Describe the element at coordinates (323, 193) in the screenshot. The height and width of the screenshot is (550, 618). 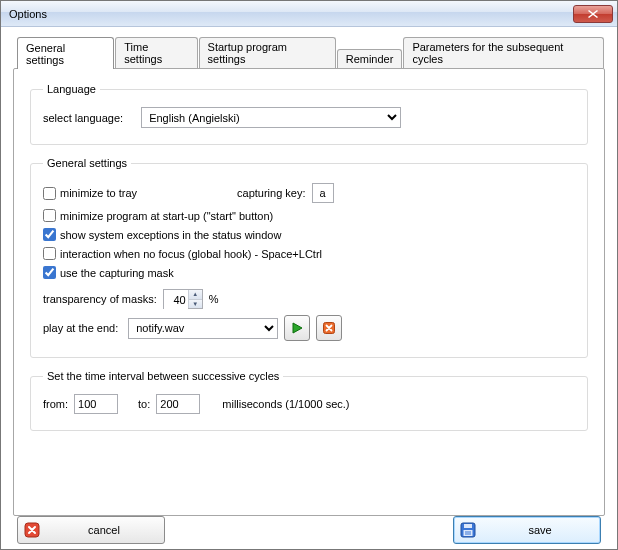
I see `capturing-key-input` at that location.